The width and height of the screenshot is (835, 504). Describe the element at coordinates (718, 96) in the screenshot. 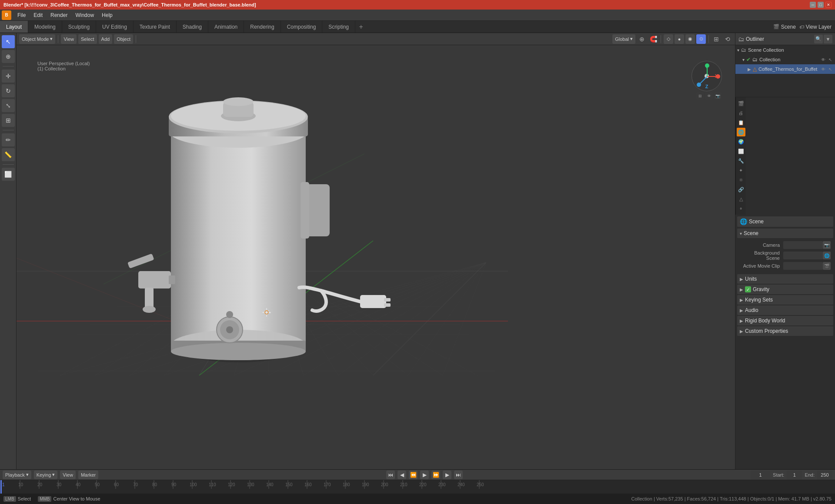

I see `view-camera-btn: 📷` at that location.